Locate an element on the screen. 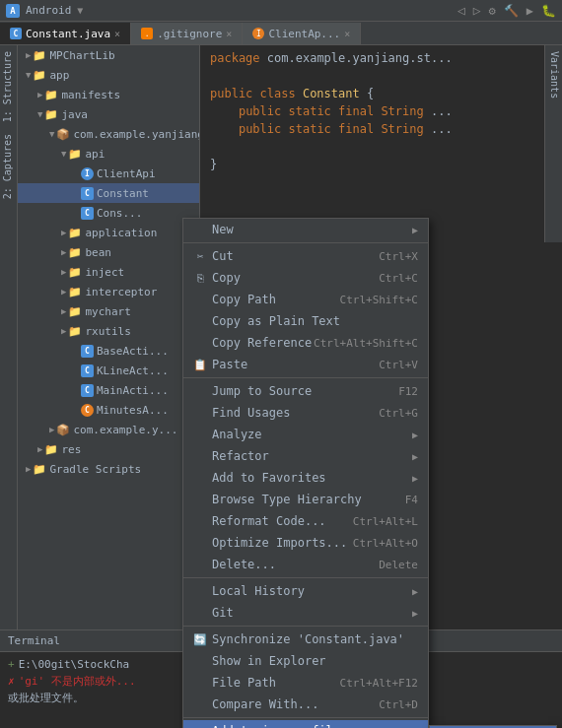 This screenshot has width=562, height=728. structure-label: 1: Structure is located at coordinates (8, 87).